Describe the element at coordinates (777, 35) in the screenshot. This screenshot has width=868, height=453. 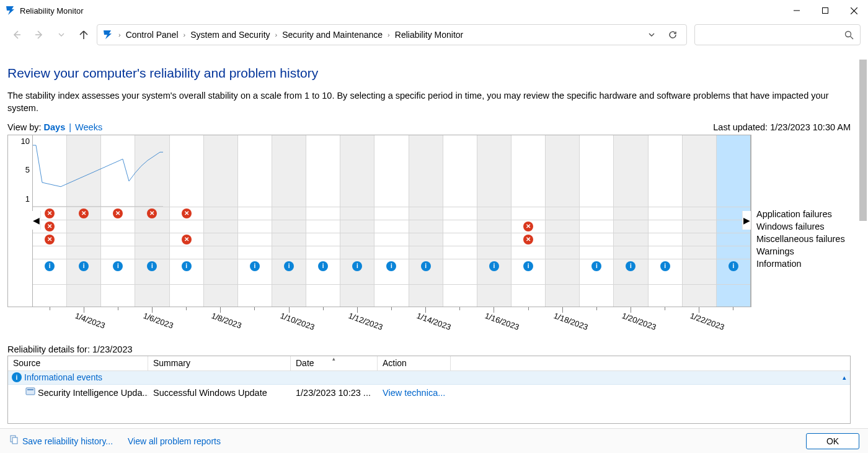
I see `search-input` at that location.